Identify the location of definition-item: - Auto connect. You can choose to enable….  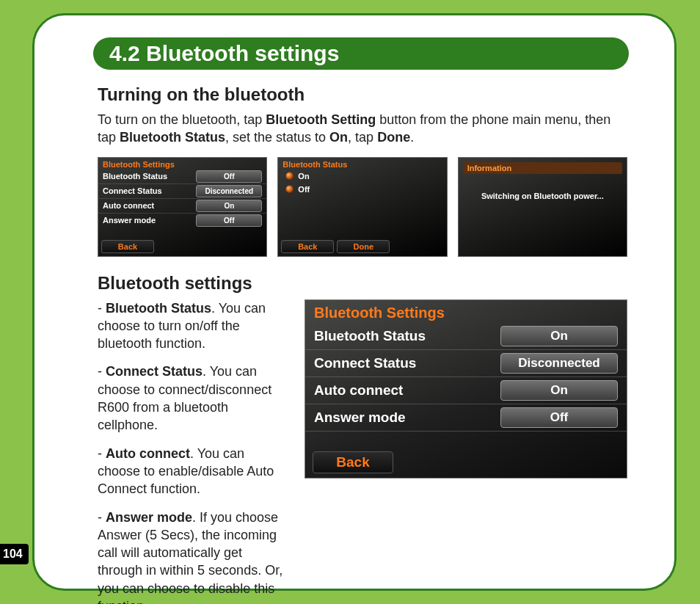
(194, 471).